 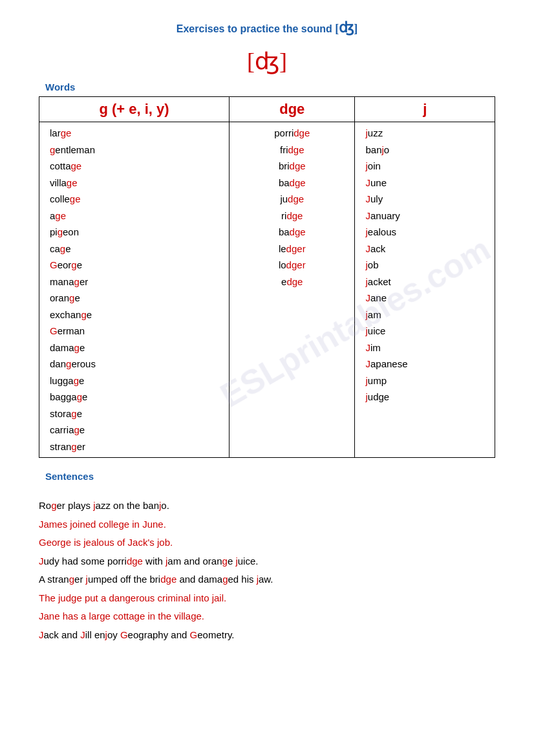 I want to click on col2-header: dge, so click(x=292, y=110).